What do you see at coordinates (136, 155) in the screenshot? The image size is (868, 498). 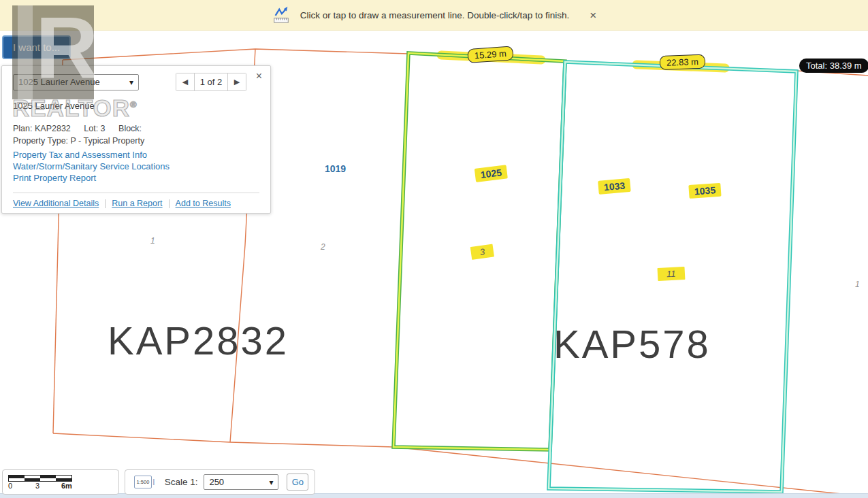 I see `link-property-tax-info: Property Tax and Assessment Info` at bounding box center [136, 155].